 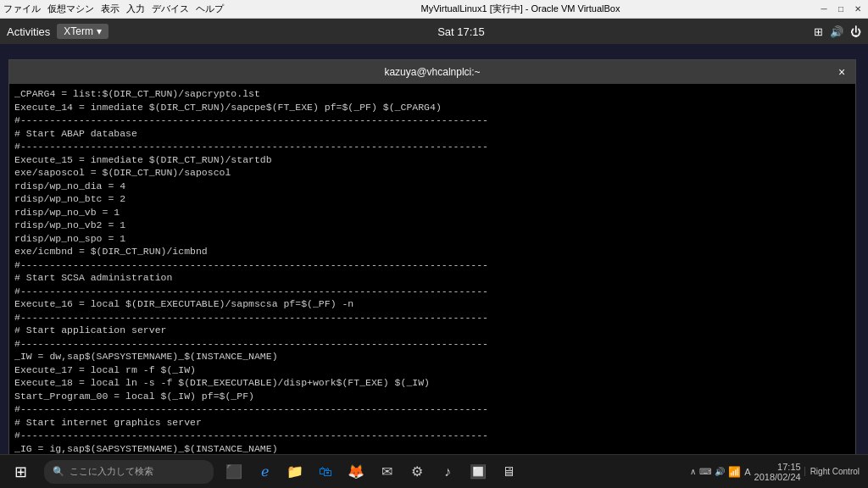 I want to click on vm-window-title: MyVirtualLinux1 [実行中] - Oracle VM Virtua…, so click(x=520, y=8).